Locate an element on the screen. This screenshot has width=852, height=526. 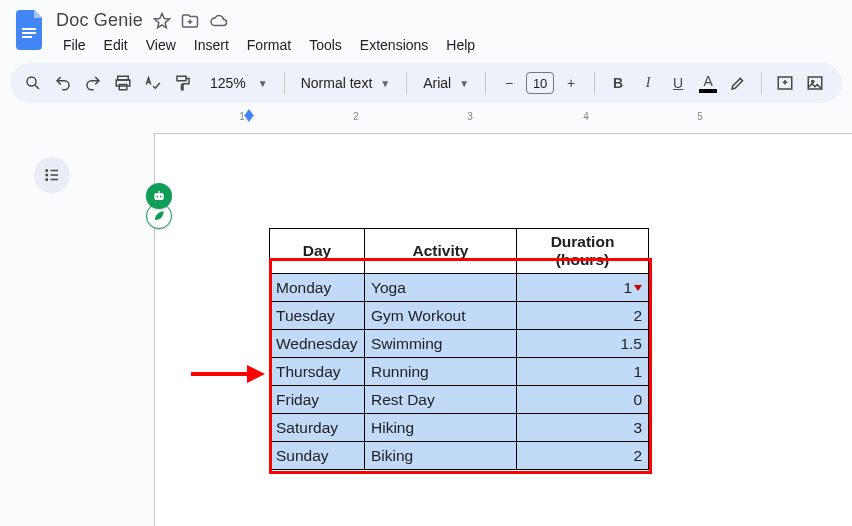
zoom-dropdown: 125%▼ is located at coordinates (237, 83).